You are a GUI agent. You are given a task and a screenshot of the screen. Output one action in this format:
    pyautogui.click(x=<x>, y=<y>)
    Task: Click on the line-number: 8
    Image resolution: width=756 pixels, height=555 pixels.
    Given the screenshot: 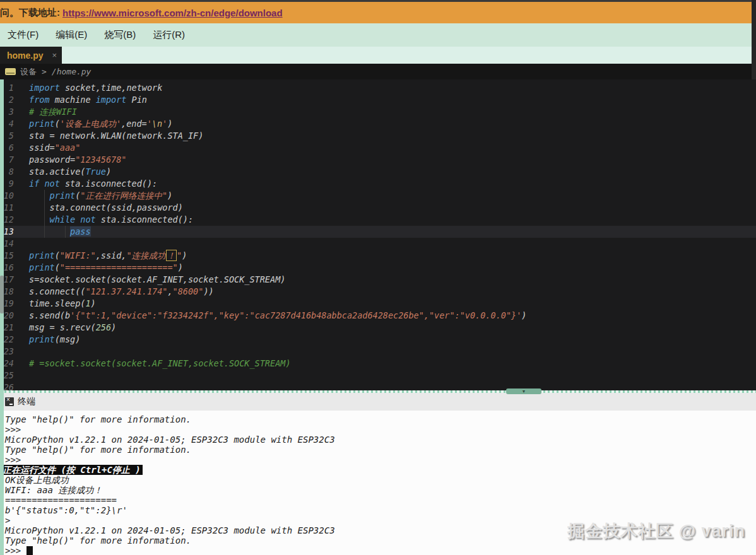 What is the action you would take?
    pyautogui.click(x=15, y=172)
    